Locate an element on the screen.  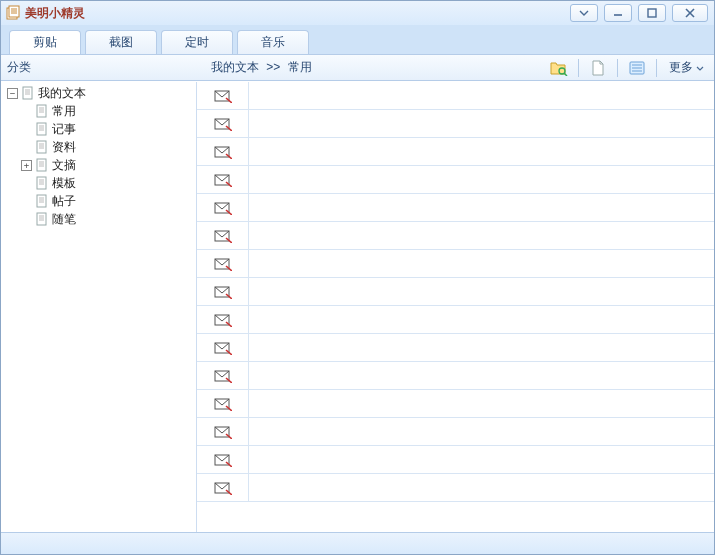
breadcrumb-leaf: 常用 is located at coordinates (300, 67).